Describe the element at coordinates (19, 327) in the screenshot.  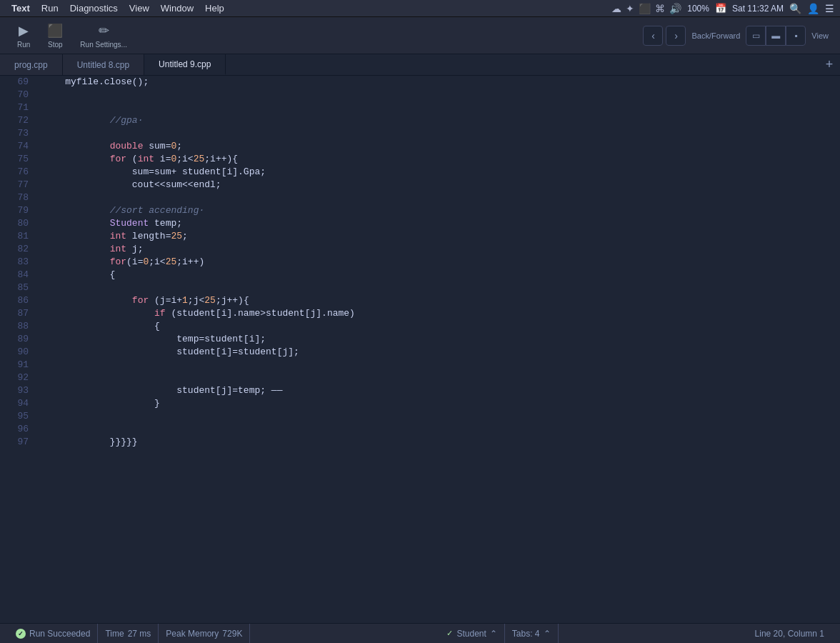
I see `line-number: 88` at that location.